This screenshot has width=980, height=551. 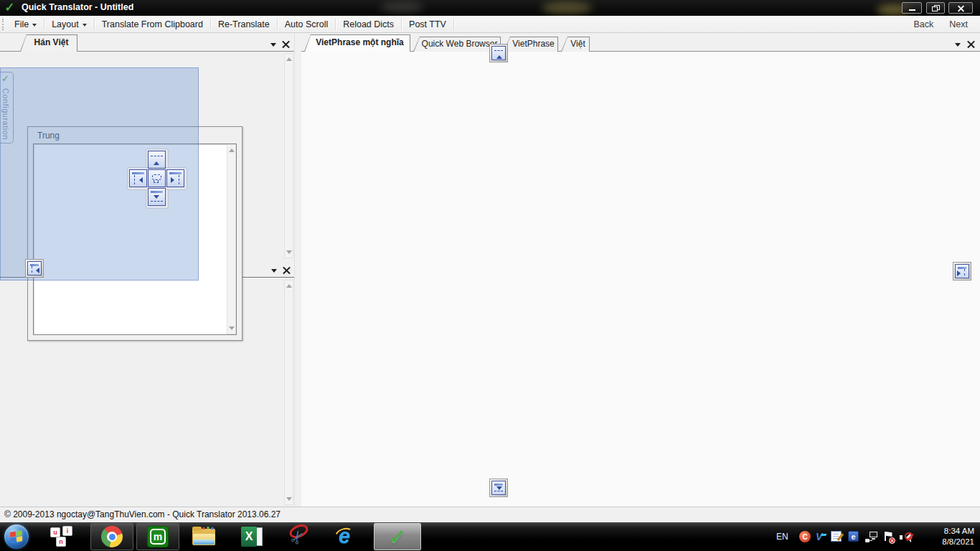 What do you see at coordinates (299, 537) in the screenshot?
I see `snipping-tool-icon: ✂` at bounding box center [299, 537].